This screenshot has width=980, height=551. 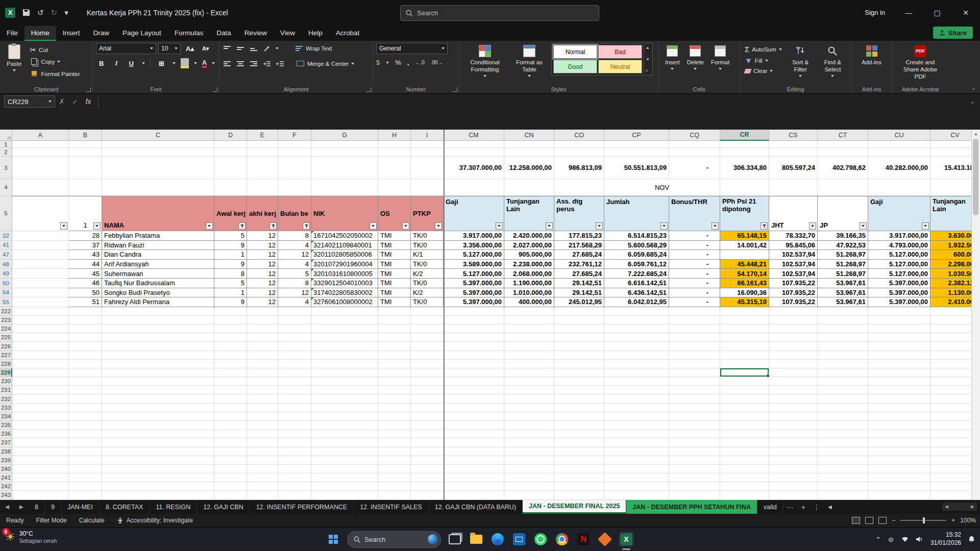 I want to click on cell-CN222, so click(x=529, y=311).